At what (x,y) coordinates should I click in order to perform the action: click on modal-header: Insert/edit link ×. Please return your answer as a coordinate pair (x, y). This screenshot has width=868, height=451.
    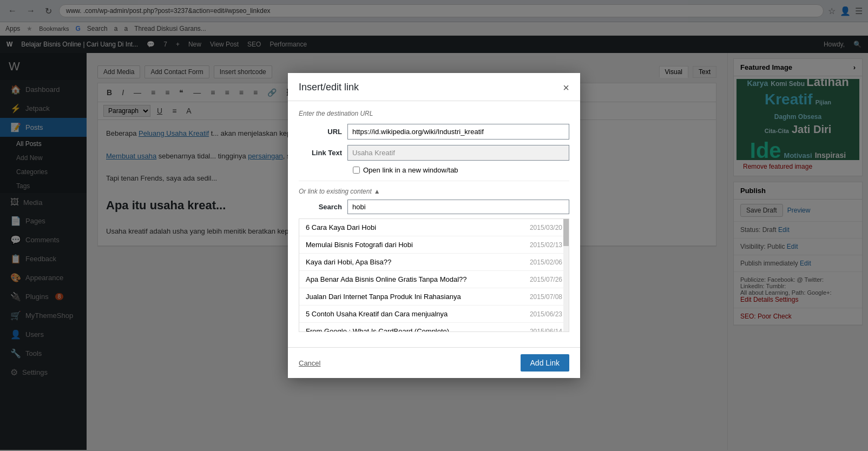
    Looking at the image, I should click on (434, 87).